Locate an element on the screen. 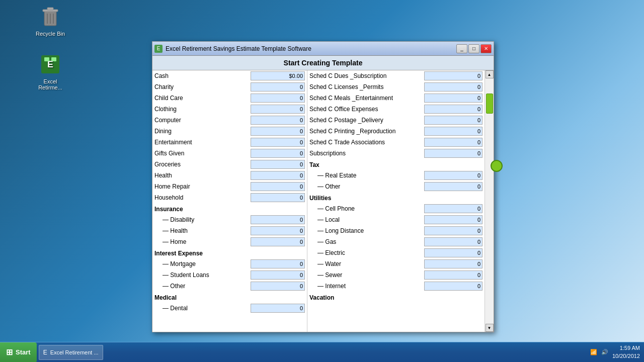 This screenshot has height=362, width=644. local-input is located at coordinates (453, 220).